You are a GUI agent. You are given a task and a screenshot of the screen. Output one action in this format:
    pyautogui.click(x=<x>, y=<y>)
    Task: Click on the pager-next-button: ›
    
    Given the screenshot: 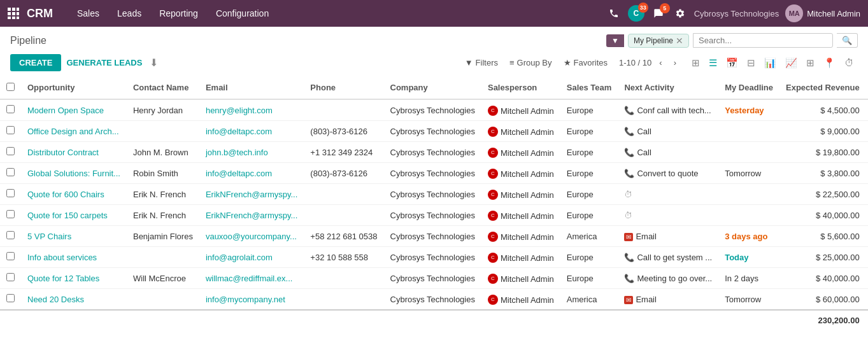 What is the action you would take?
    pyautogui.click(x=675, y=62)
    